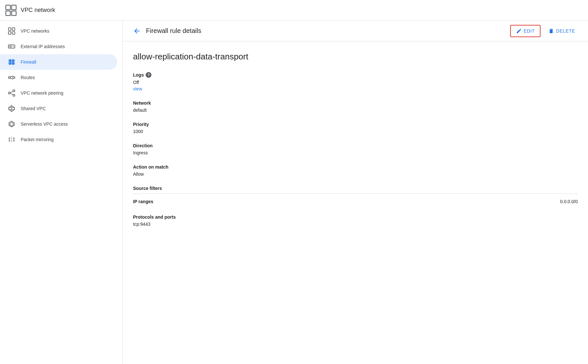  Describe the element at coordinates (355, 188) in the screenshot. I see `source-filters-label: Source filters` at that location.